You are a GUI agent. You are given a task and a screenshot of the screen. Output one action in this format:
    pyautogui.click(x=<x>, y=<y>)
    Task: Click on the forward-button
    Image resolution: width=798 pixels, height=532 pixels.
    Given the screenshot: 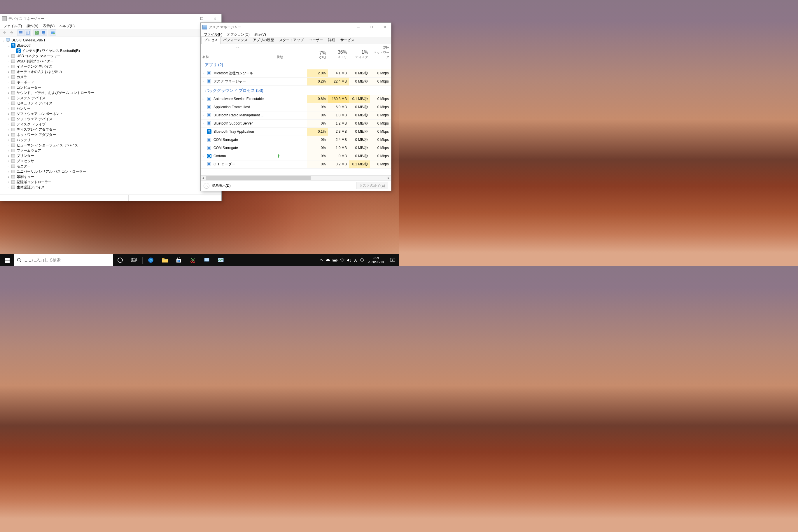 What is the action you would take?
    pyautogui.click(x=12, y=33)
    